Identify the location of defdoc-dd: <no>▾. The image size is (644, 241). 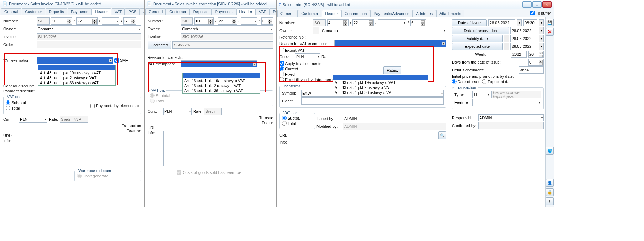
(531, 70).